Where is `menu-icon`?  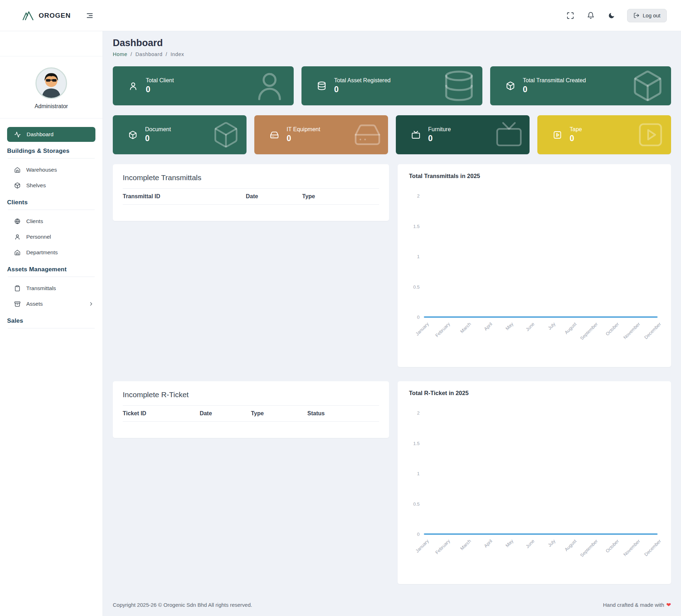 menu-icon is located at coordinates (90, 16).